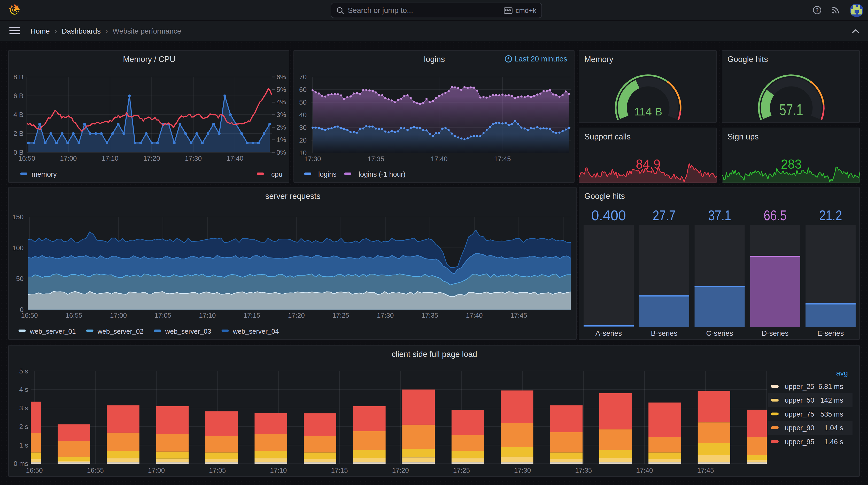 The width and height of the screenshot is (868, 485). Describe the element at coordinates (303, 140) in the screenshot. I see `svg-text: 20` at that location.